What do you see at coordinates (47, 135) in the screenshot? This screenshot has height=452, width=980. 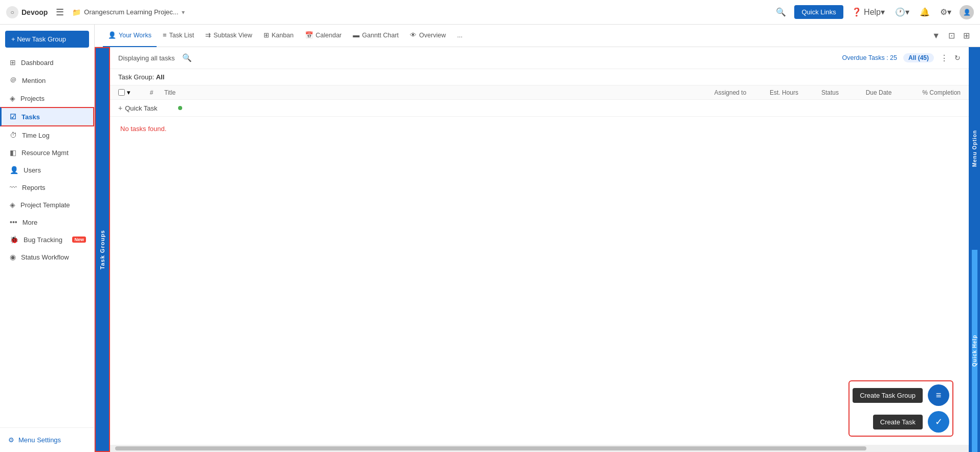 I see `sidebar-item-timelog: ⏱ Time Log` at bounding box center [47, 135].